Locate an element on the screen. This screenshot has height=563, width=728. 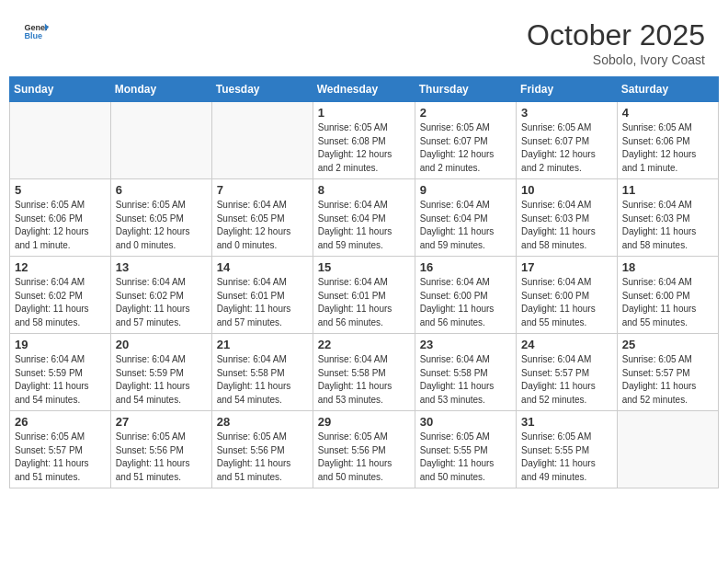
calendar-week-row: 5Sunrise: 6:05 AM Sunset: 6:06 PM Daylig… is located at coordinates (364, 218).